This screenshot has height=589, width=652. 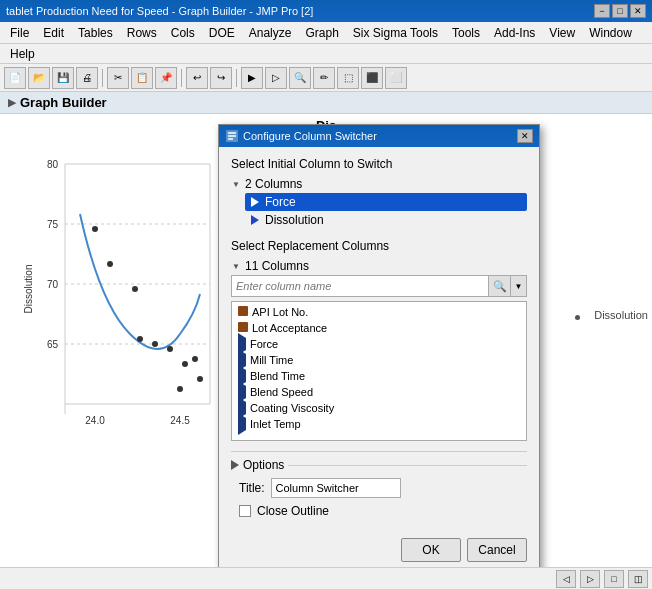 I want to click on svg-text: 65, so click(x=53, y=344).